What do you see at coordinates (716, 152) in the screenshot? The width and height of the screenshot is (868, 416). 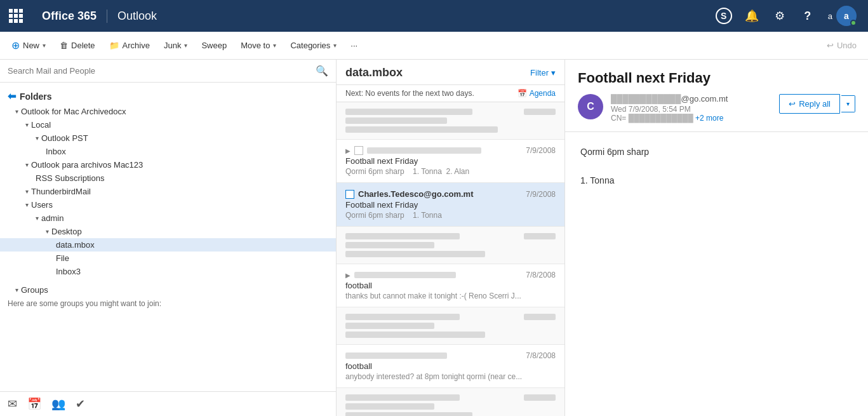 I see `body-line-1: Qormi 6pm sharp` at bounding box center [716, 152].